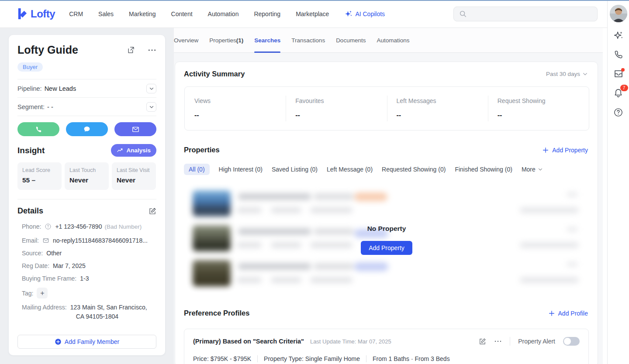 Image resolution: width=629 pixels, height=364 pixels. What do you see at coordinates (349, 169) in the screenshot?
I see `filter-left-message: Left Message (0)` at bounding box center [349, 169].